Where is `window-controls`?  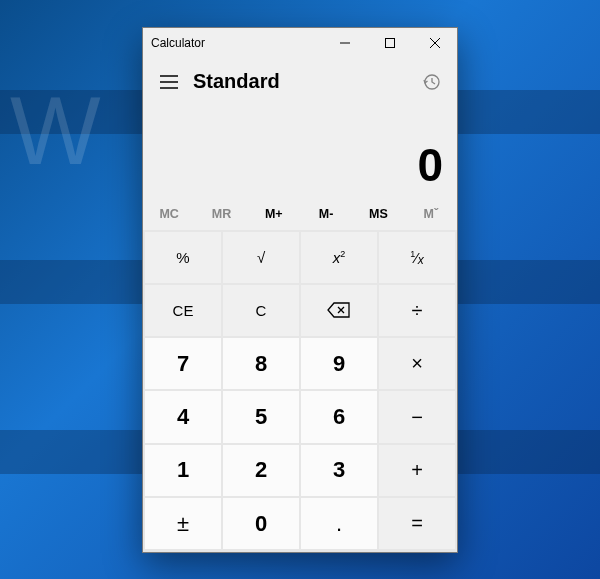 window-controls is located at coordinates (390, 43).